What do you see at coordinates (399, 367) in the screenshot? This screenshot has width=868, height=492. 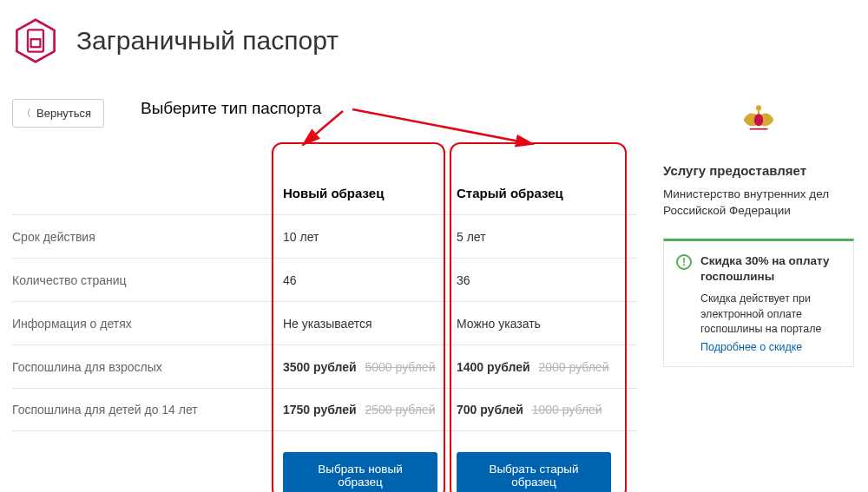 I see `price-old: 5000 рублей` at bounding box center [399, 367].